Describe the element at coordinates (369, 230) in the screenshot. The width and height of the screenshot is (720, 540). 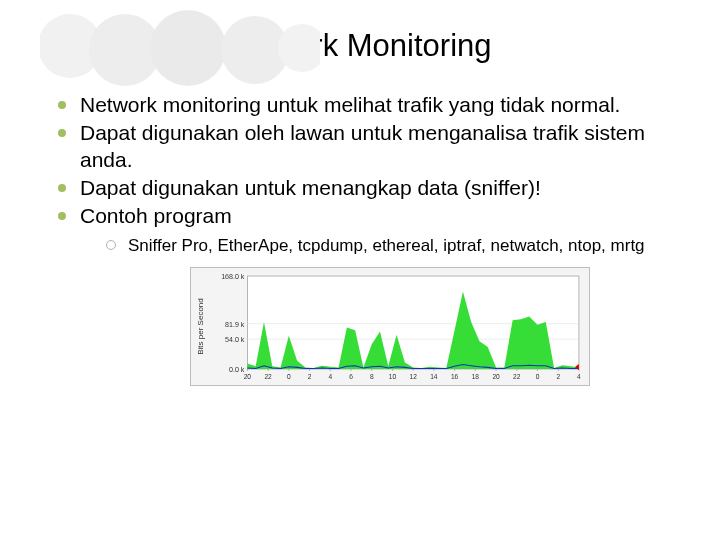
I see `bullet-item: Contoh program Sniffer Pro, EtherApe, tc…` at that location.